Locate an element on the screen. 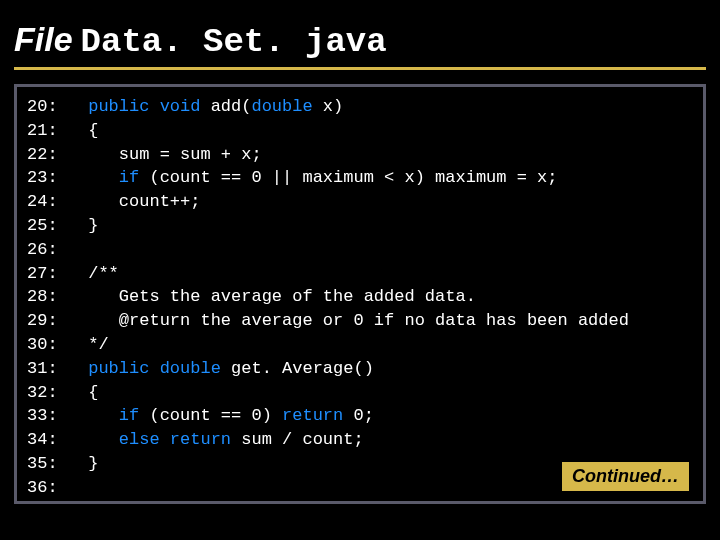 The image size is (720, 540). line-number: 26: is located at coordinates (42, 250).